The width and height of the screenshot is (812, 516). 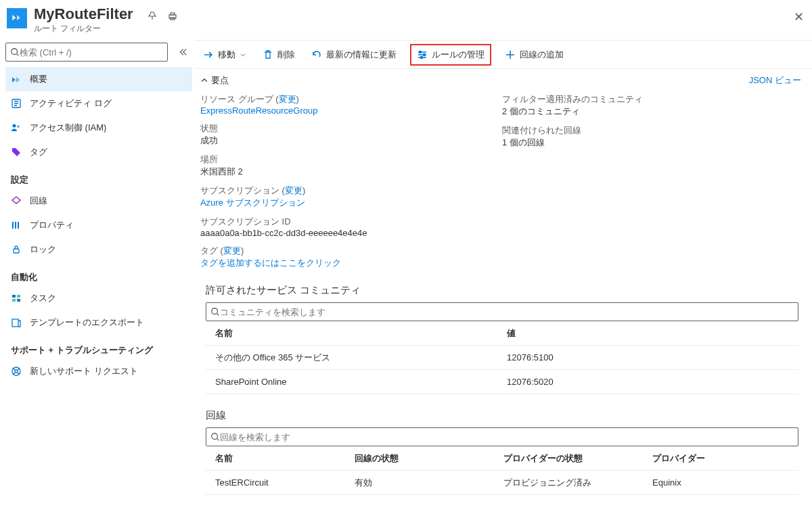 I want to click on col-provider: プロバイダー, so click(x=725, y=459).